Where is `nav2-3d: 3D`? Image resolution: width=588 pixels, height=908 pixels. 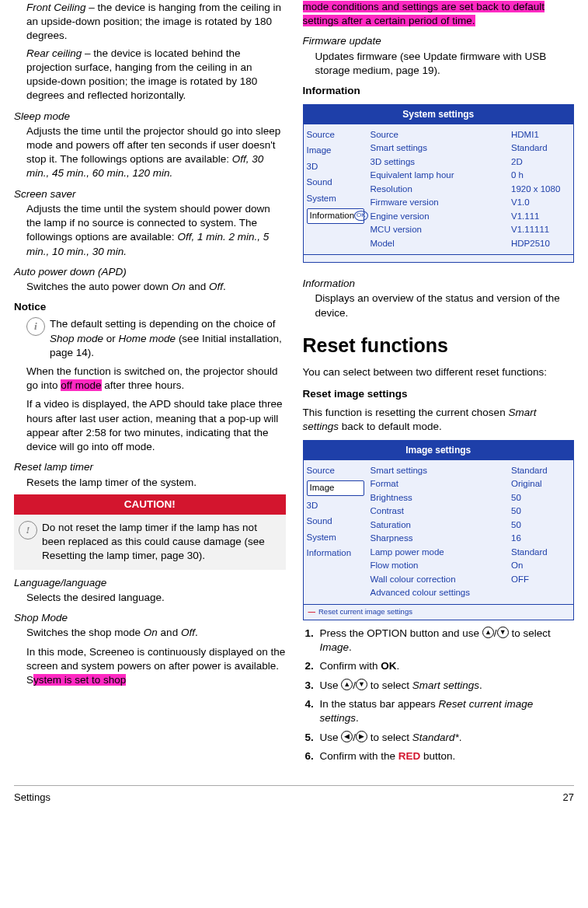
nav2-3d: 3D is located at coordinates (336, 506).